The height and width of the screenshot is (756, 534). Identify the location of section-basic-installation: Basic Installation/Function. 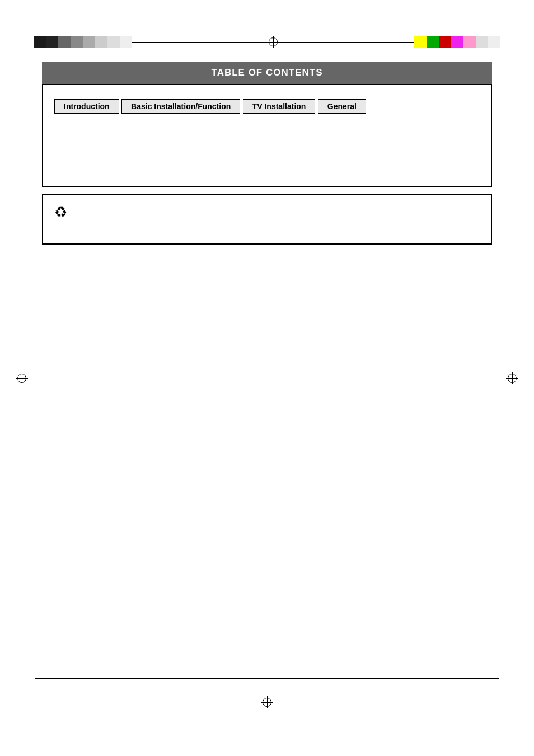
(181, 106).